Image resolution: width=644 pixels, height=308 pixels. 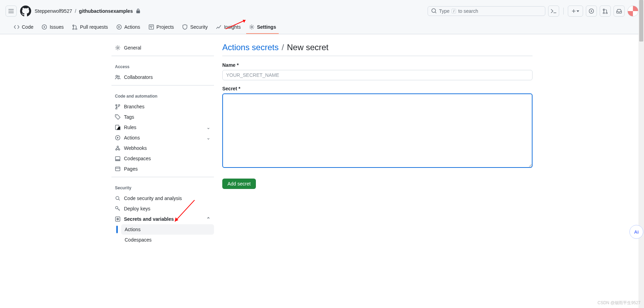 I want to click on ai-assistant-badge: Ai, so click(x=636, y=232).